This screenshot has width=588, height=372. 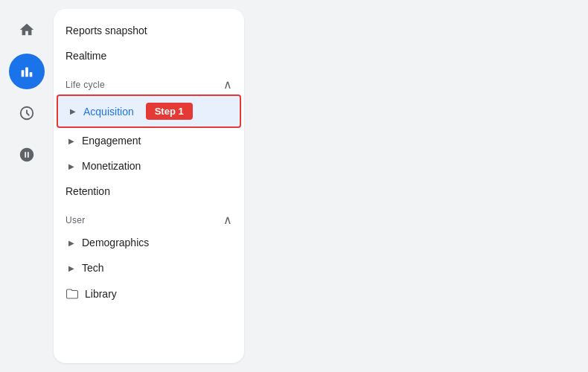 I want to click on lifecycle-chevron: ∧, so click(x=228, y=85).